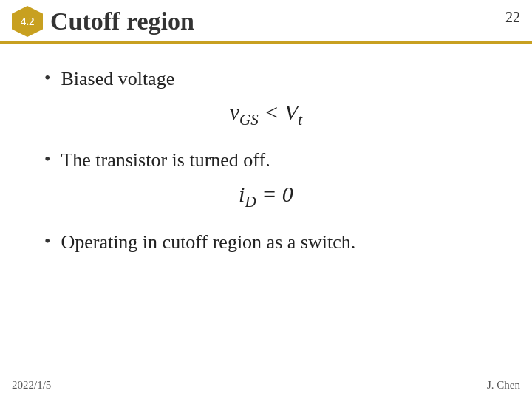 The image size is (532, 399). What do you see at coordinates (266, 194) in the screenshot?
I see `formula-id-text: iD = 0` at bounding box center [266, 194].